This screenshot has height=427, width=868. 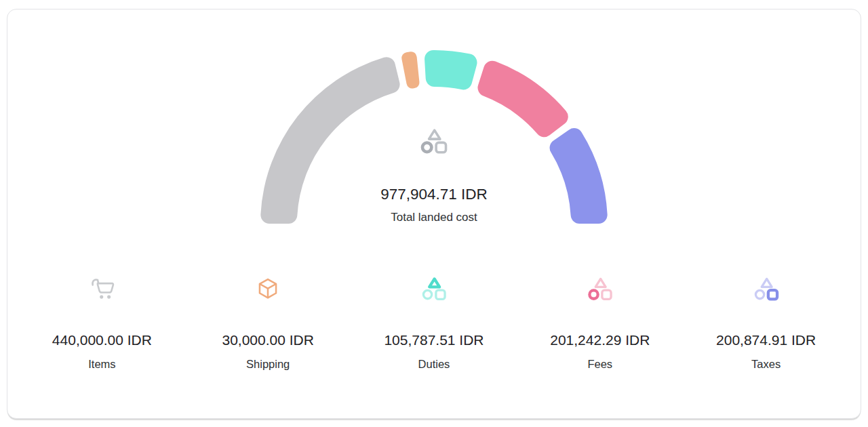 I want to click on gauge-segment-fees, so click(x=522, y=99).